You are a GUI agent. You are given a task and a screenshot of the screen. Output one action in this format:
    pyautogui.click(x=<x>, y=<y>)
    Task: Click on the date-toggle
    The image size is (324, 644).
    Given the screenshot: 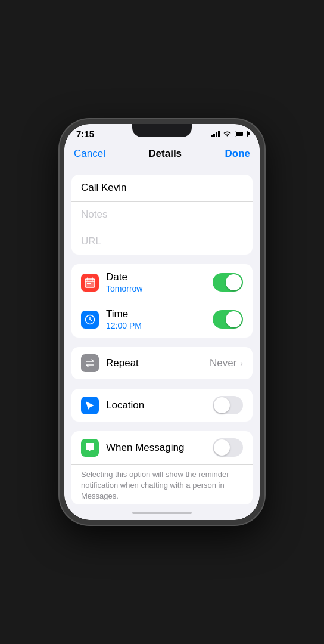 What is the action you would take?
    pyautogui.click(x=228, y=283)
    